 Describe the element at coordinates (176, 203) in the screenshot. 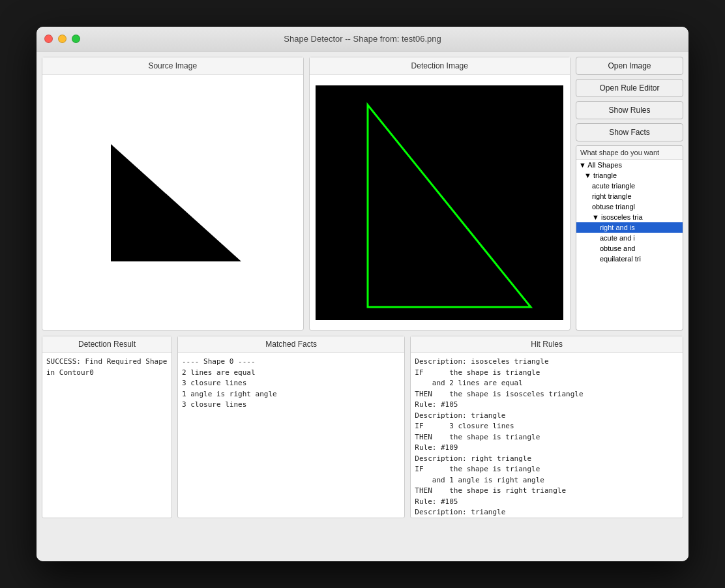

I see `source-triangle-shape` at that location.